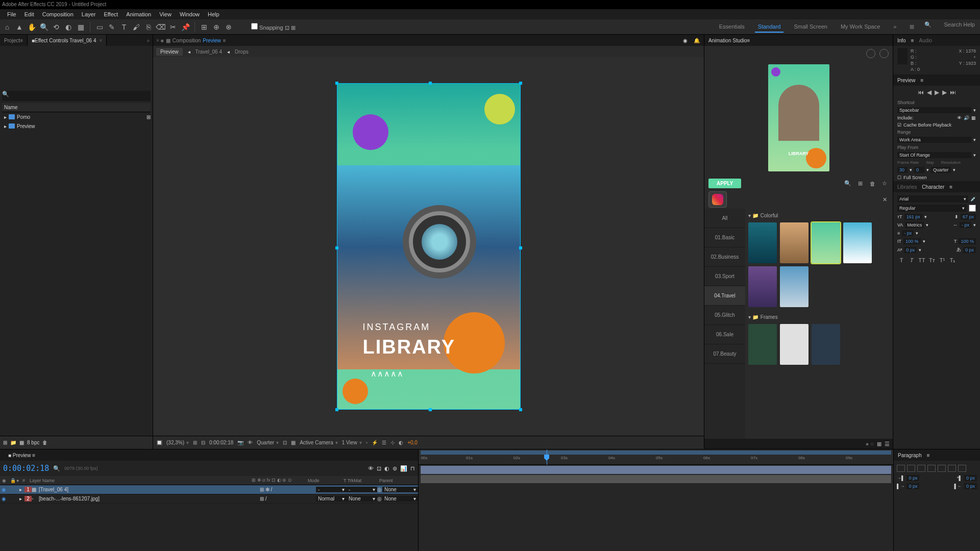 Image resolution: width=980 pixels, height=551 pixels. I want to click on menu-layer: Layer, so click(89, 14).